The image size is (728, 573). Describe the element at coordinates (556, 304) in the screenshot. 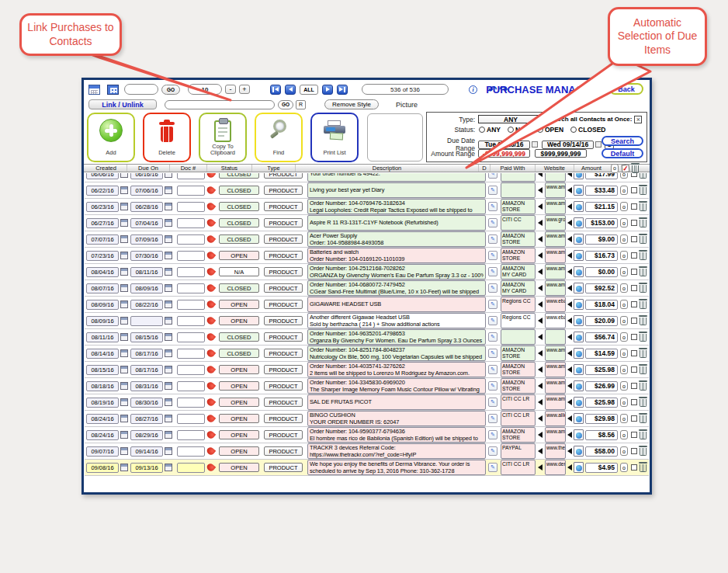

I see `website-field: www.ebay.com` at that location.